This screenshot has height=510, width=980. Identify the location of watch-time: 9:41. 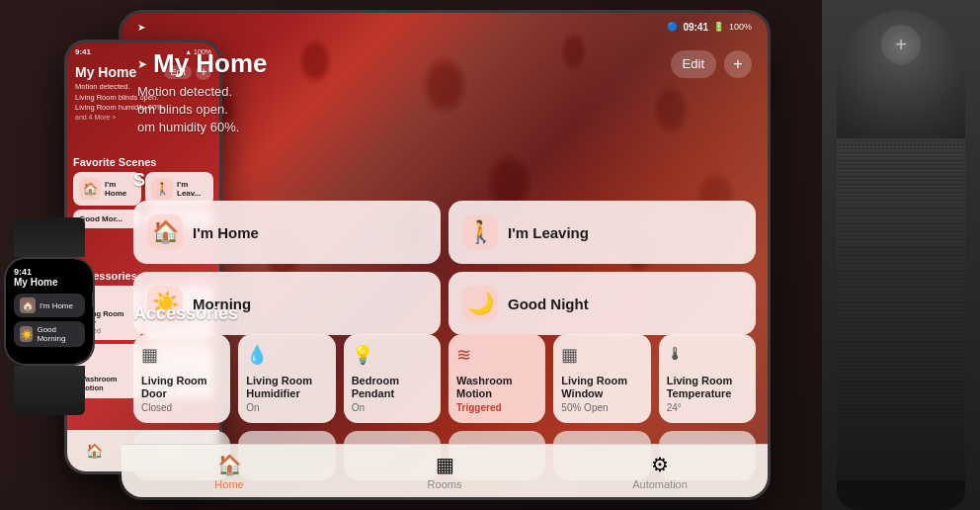
(23, 272).